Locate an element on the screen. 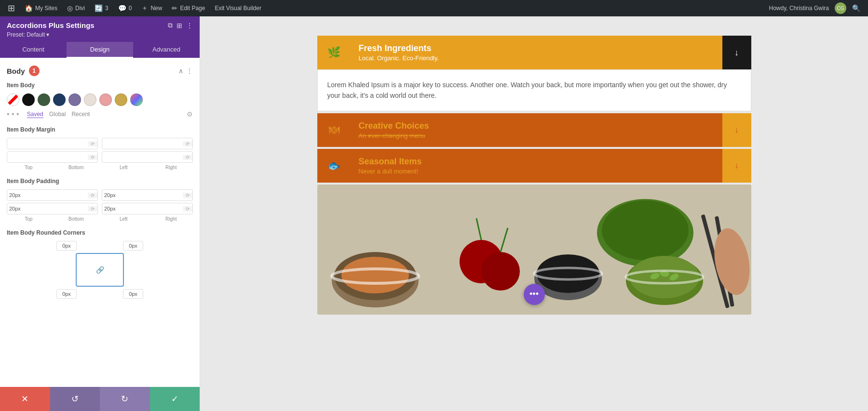 Image resolution: width=868 pixels, height=411 pixels. panel-footer: ✕ ↺ ↻ ✓ is located at coordinates (100, 399).